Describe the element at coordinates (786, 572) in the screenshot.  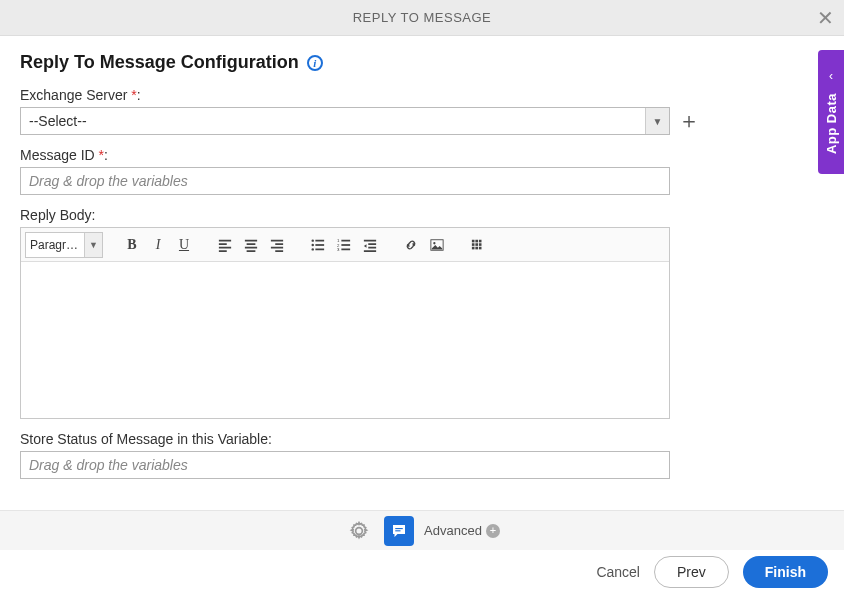
I see `finish-button: Finish` at that location.